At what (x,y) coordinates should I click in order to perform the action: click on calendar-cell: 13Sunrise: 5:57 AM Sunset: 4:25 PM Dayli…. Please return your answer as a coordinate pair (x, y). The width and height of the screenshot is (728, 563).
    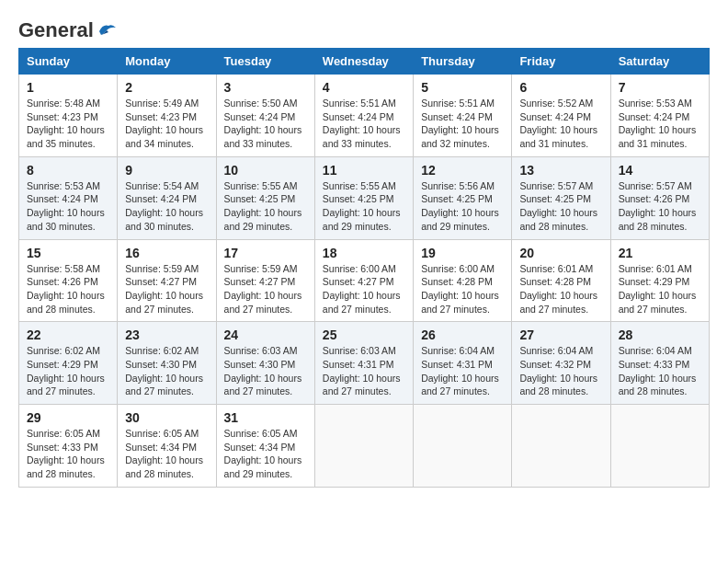
    Looking at the image, I should click on (561, 198).